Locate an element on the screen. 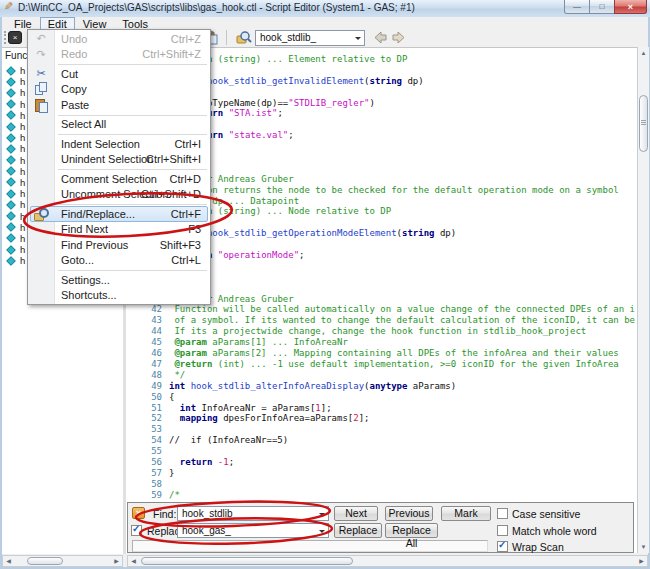  wrap-scan-checkbox: ✓ is located at coordinates (502, 546).